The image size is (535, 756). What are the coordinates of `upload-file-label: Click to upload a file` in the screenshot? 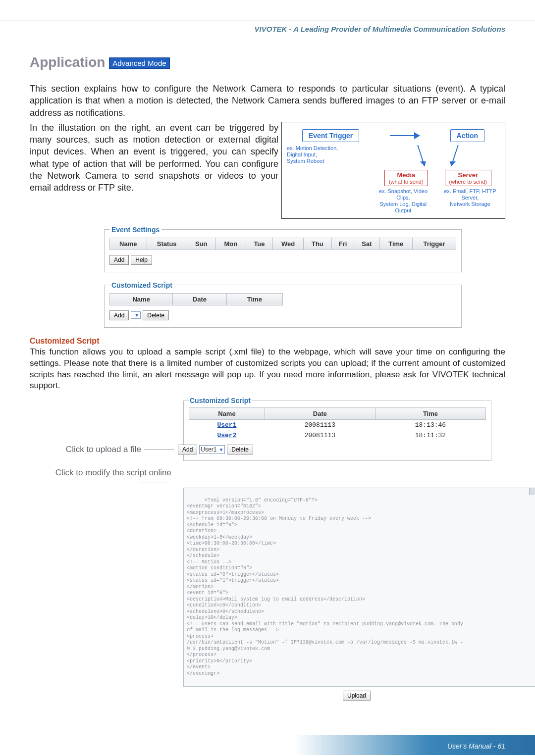 It's located at (107, 450).